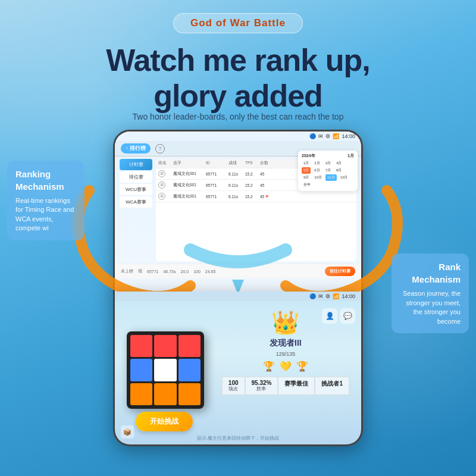  What do you see at coordinates (328, 296) in the screenshot?
I see `settings-icon-b: ⚙` at bounding box center [328, 296].